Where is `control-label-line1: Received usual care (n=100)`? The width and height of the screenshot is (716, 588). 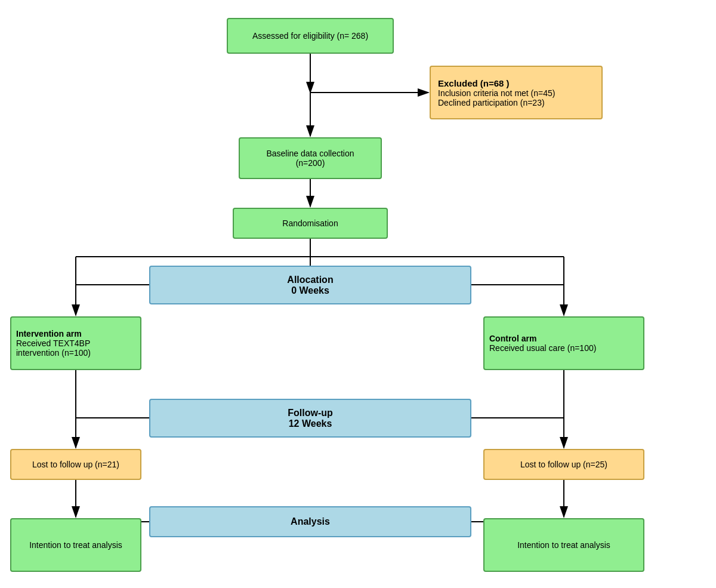
control-label-line1: Received usual care (n=100) is located at coordinates (543, 348).